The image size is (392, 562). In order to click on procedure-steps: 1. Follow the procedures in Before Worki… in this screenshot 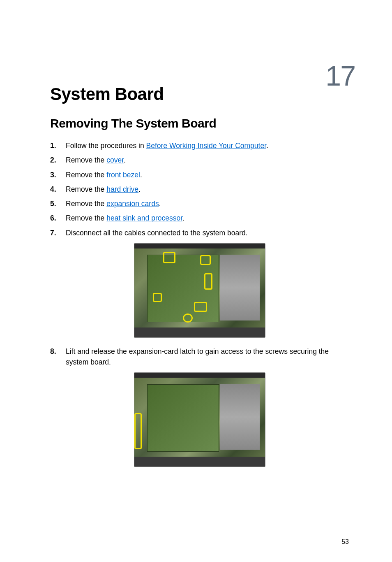, I will do `click(200, 189)`.